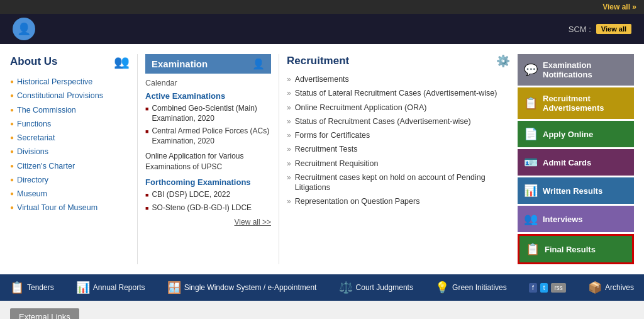  I want to click on recruit-pending-link: Recruitment cases kept on hold on accoun…, so click(402, 182).